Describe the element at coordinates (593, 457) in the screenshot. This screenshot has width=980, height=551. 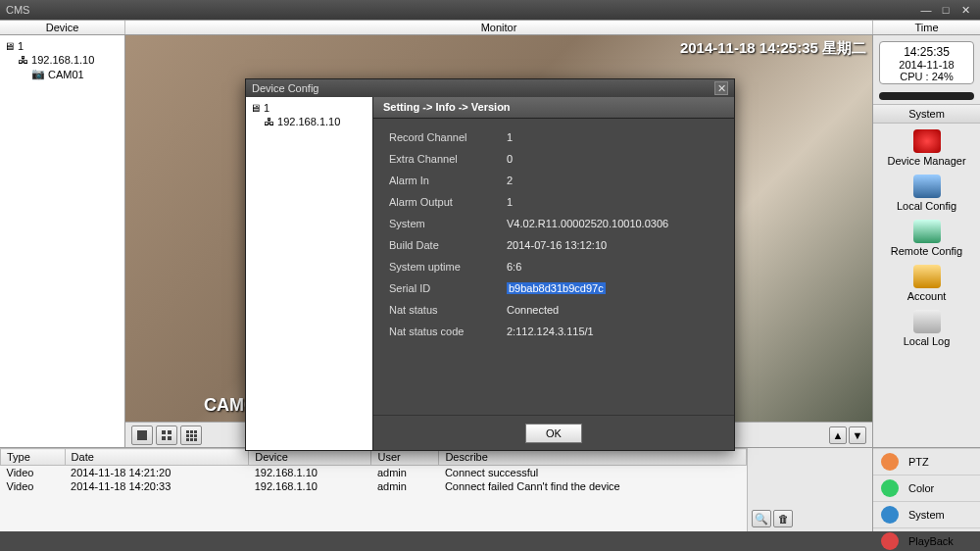
I see `log-header: Describe` at that location.